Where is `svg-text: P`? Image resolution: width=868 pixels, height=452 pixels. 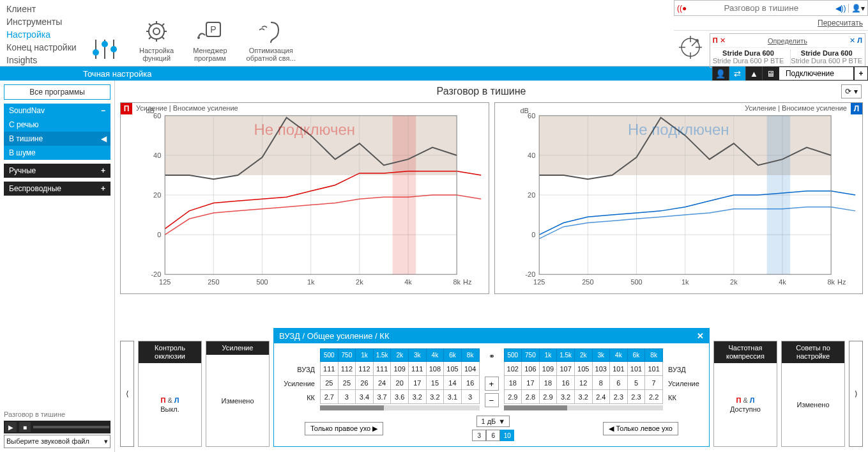
svg-text: P is located at coordinates (213, 29).